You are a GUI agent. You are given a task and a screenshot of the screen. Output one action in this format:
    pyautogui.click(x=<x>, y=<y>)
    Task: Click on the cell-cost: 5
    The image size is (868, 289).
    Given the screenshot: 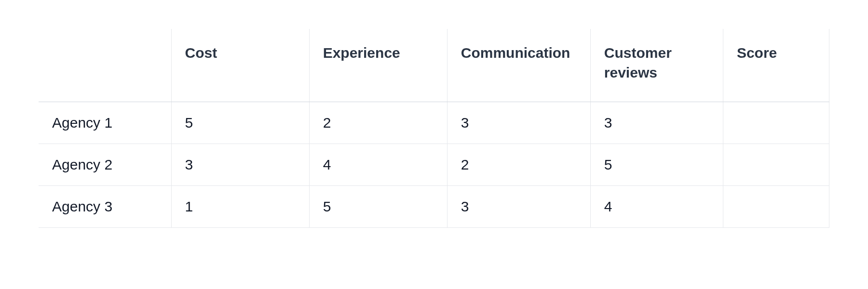 What is the action you would take?
    pyautogui.click(x=240, y=123)
    